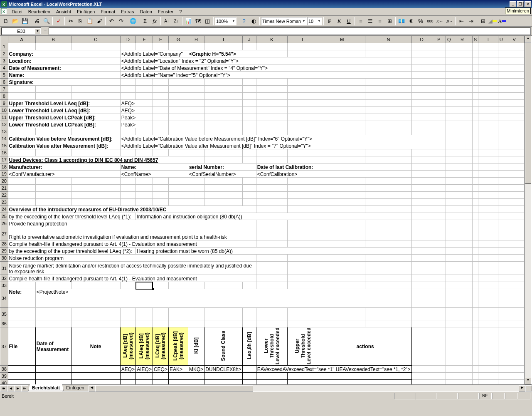 This screenshot has width=532, height=416. Describe the element at coordinates (462, 376) in the screenshot. I see `cell-R39` at that location.